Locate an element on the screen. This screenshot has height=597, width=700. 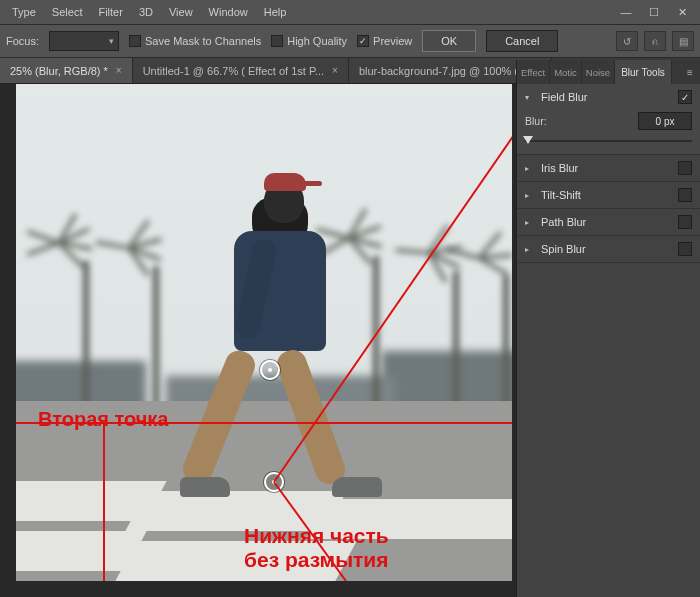
menu-view: View is located at coordinates (181, 12).